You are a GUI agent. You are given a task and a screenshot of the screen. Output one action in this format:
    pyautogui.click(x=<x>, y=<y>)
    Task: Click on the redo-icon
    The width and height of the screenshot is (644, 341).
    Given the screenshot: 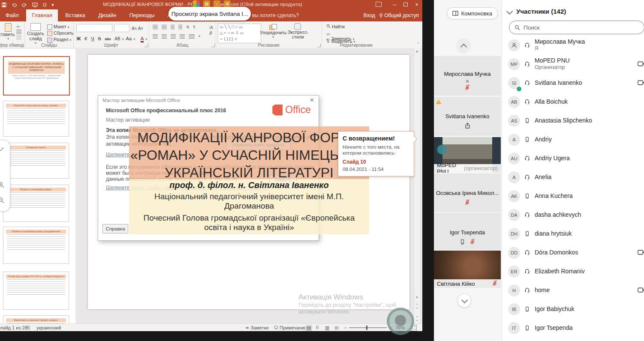 What is the action you would take?
    pyautogui.click(x=24, y=5)
    